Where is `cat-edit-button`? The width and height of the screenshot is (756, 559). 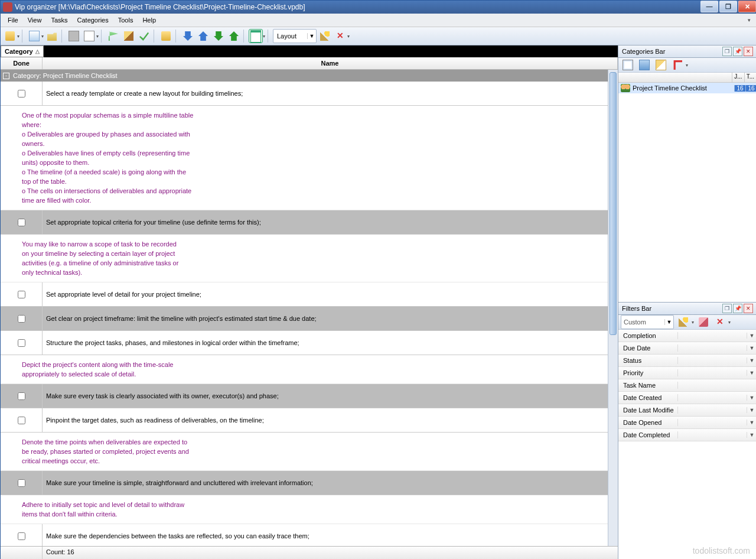
cat-edit-button is located at coordinates (661, 65).